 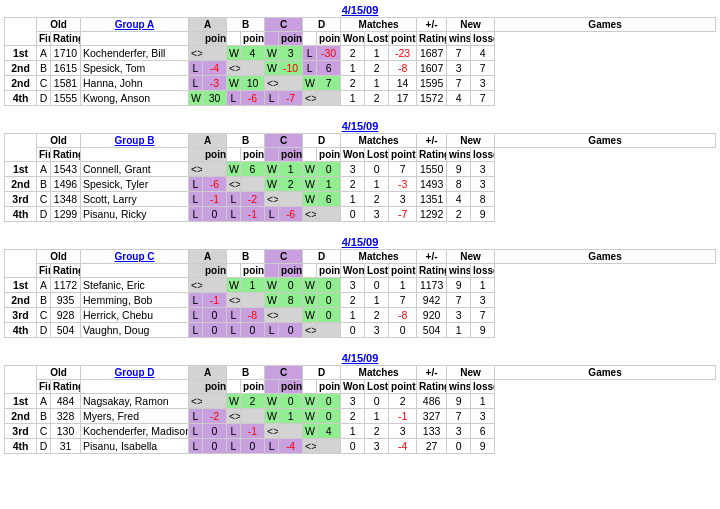 I want to click on table-row: 2ndB935Hemming, BobL-1<>W8W021794273, so click(x=360, y=300).